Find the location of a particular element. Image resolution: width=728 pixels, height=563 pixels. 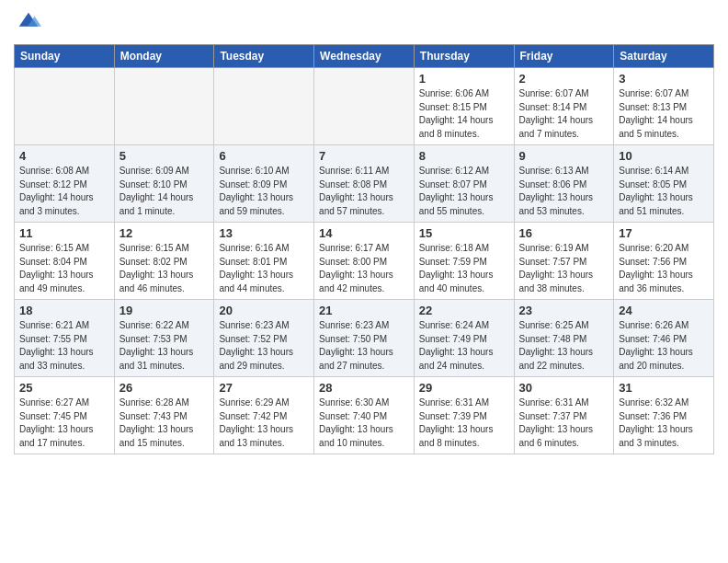

day-number: 3 is located at coordinates (664, 79).